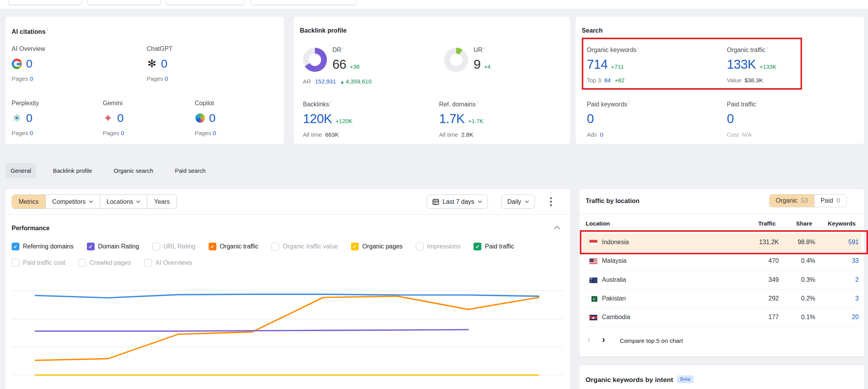  What do you see at coordinates (438, 247) in the screenshot?
I see `metric-toggle-impressions: Impressions` at bounding box center [438, 247].